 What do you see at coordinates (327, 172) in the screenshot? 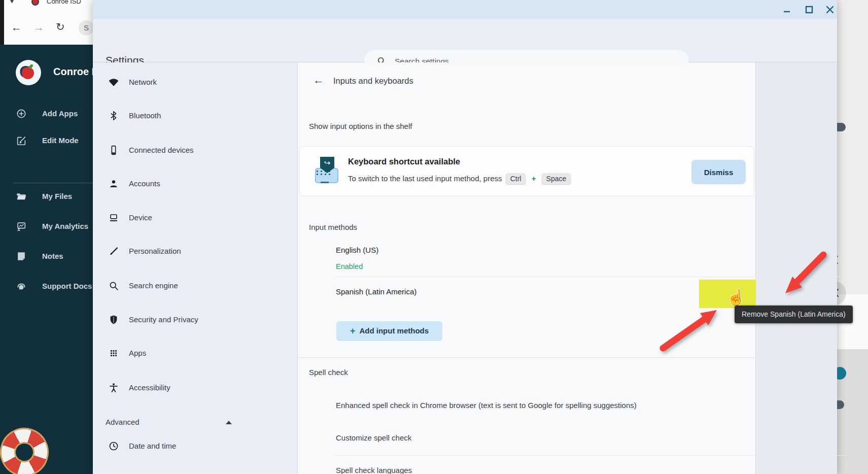
I see `keyboard-shortcut-icon: ↪` at bounding box center [327, 172].